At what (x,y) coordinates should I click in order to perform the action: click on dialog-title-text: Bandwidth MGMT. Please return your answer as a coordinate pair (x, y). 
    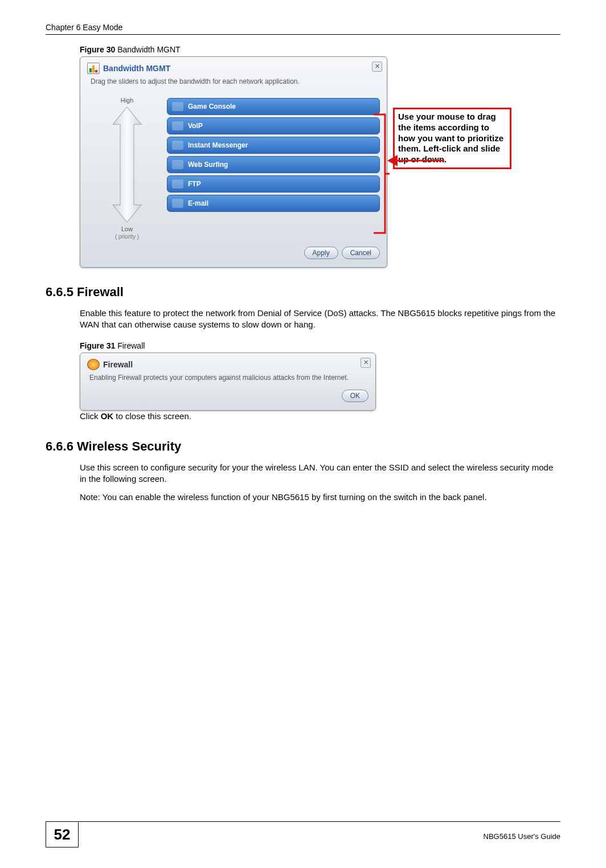
    Looking at the image, I should click on (137, 68).